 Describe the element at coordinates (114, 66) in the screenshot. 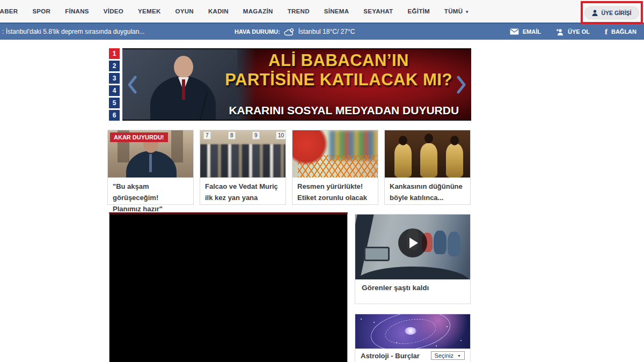

I see `carousel-page-2: 2` at that location.